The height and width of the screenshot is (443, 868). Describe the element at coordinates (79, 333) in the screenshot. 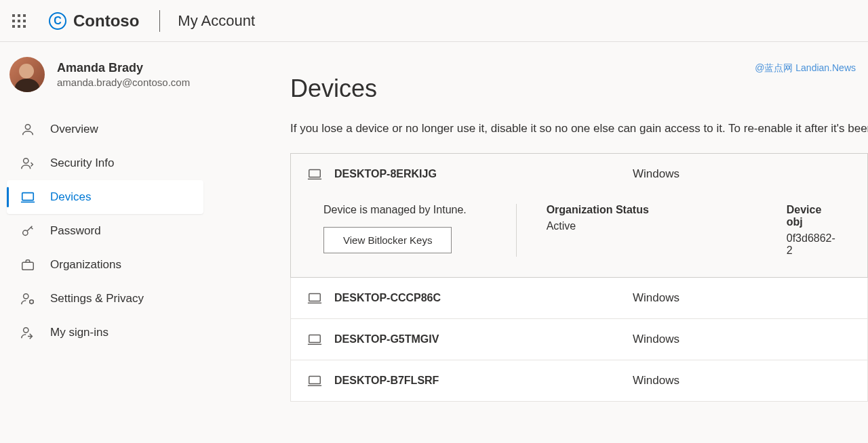

I see `sidebar-item-label: My sign-ins` at that location.